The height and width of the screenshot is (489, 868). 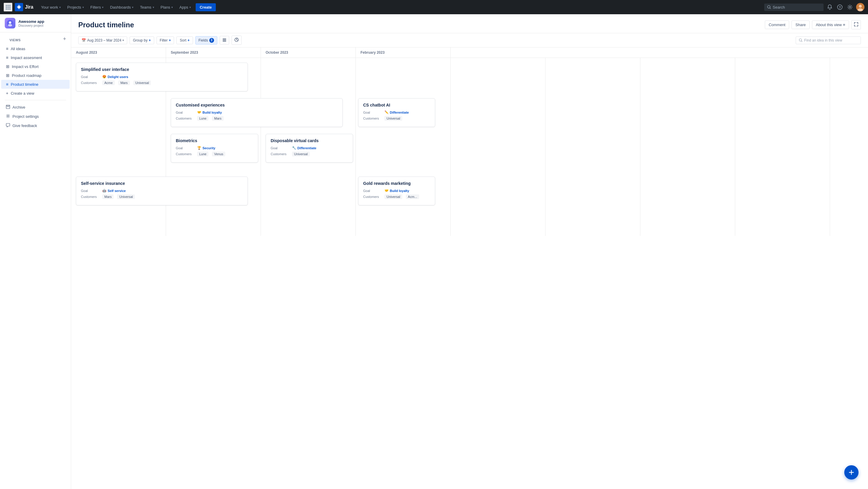 What do you see at coordinates (165, 40) in the screenshot?
I see `filter-button: Filter +` at bounding box center [165, 40].